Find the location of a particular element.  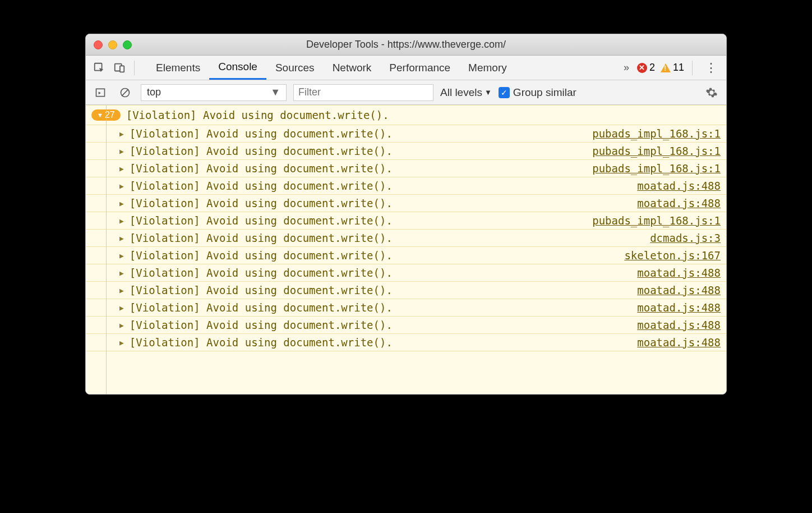

warning-count-badge: 11 is located at coordinates (672, 67).